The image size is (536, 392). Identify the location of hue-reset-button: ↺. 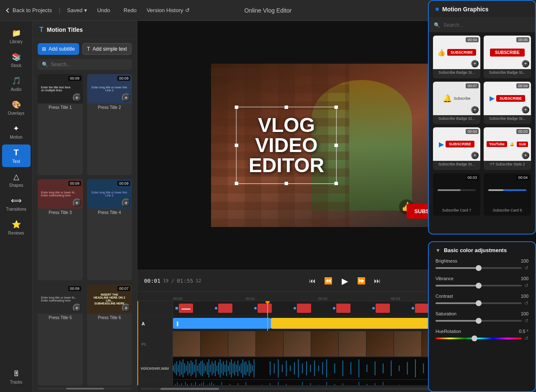
(526, 338).